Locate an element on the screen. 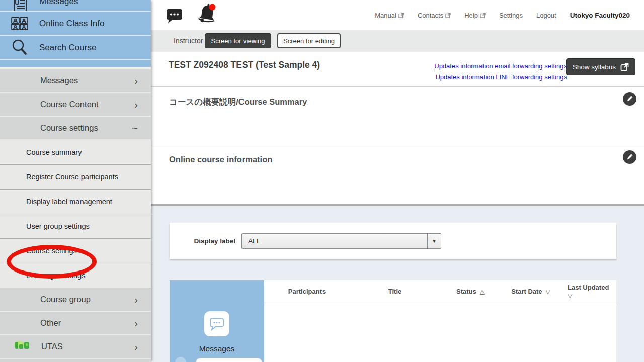 The height and width of the screenshot is (362, 644). sidebar-item-lti-usage-settings: LTI usage settings is located at coordinates (75, 276).